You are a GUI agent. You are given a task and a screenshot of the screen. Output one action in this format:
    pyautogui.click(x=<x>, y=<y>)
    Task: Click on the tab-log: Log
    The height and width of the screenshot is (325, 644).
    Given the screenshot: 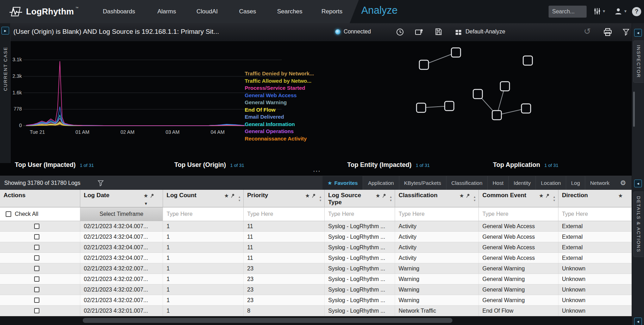 What is the action you would take?
    pyautogui.click(x=575, y=183)
    